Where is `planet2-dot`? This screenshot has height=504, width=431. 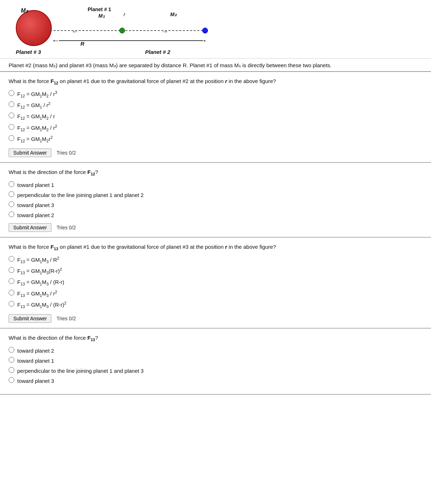 planet2-dot is located at coordinates (205, 31).